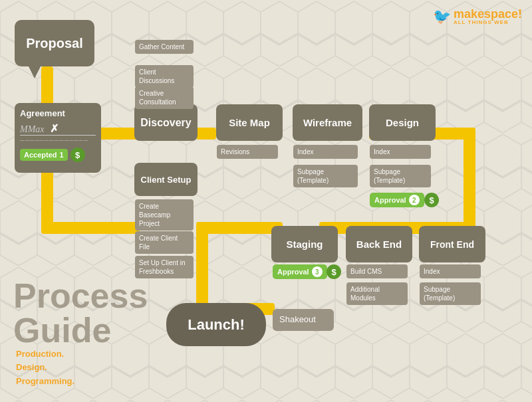  What do you see at coordinates (452, 245) in the screenshot?
I see `front-end-box: Front End` at bounding box center [452, 245].